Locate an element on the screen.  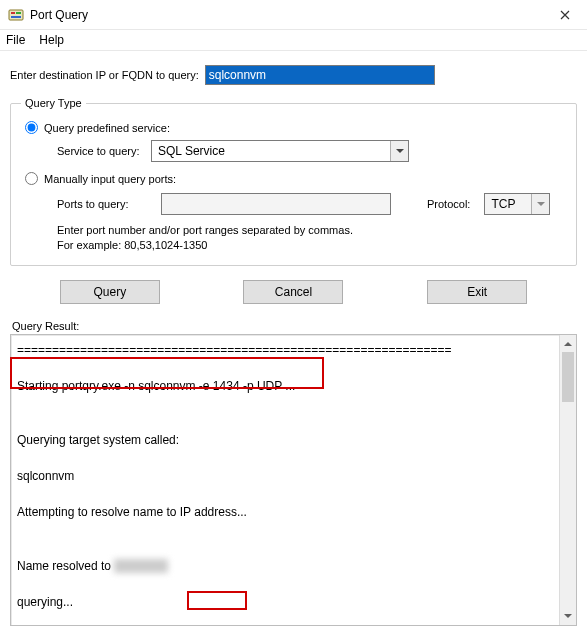
cancel-button: Cancel is located at coordinates (293, 292).